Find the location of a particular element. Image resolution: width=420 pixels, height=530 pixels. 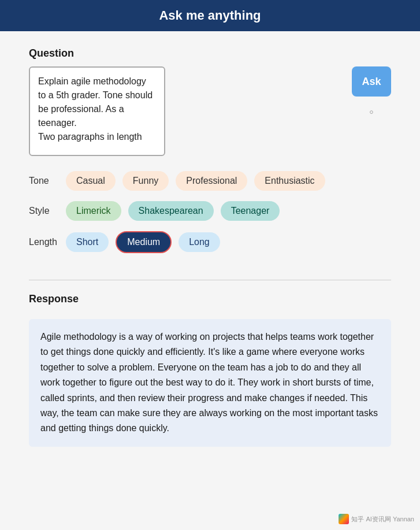

tone-professional: Professional is located at coordinates (211, 181).